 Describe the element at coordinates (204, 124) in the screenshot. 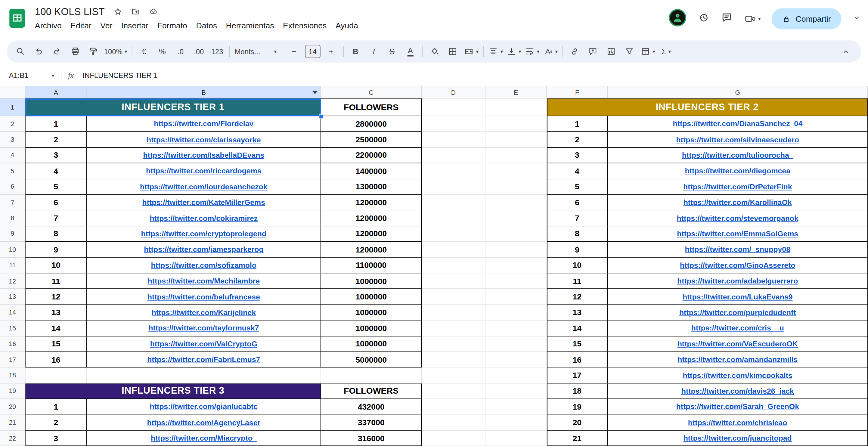

I see `twitter-link: https://twitter.com/Flordelav` at that location.